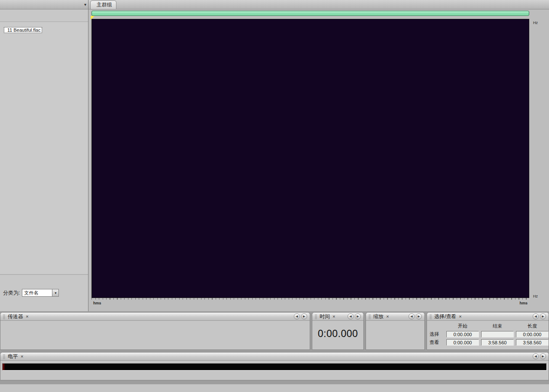  What do you see at coordinates (387, 316) in the screenshot?
I see `zoom-close-button: ×` at bounding box center [387, 316].